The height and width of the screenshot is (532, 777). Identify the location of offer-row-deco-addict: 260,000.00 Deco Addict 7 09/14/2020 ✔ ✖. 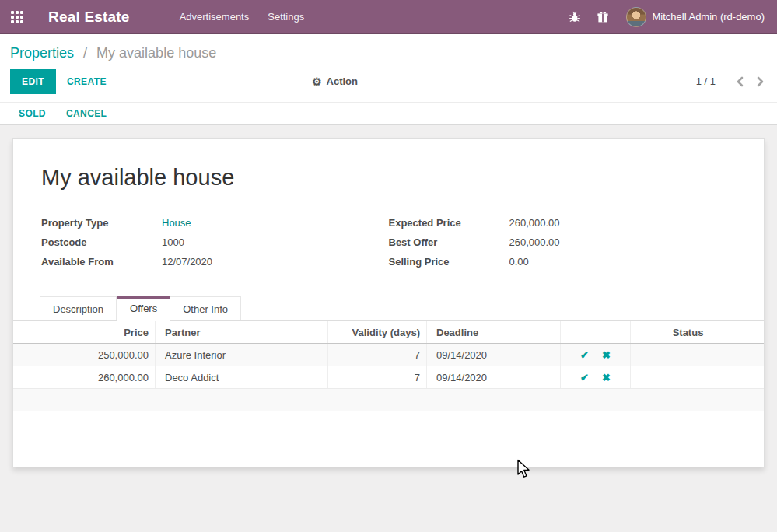
(389, 378).